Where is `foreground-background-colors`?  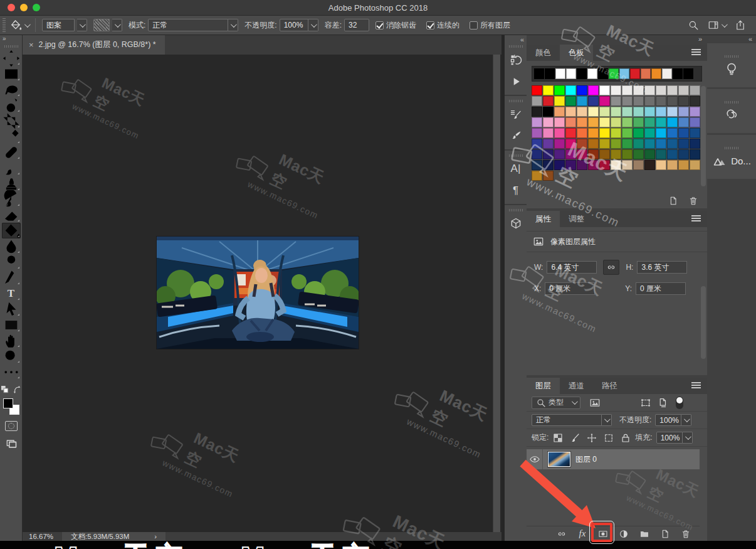
foreground-background-colors is located at coordinates (11, 407).